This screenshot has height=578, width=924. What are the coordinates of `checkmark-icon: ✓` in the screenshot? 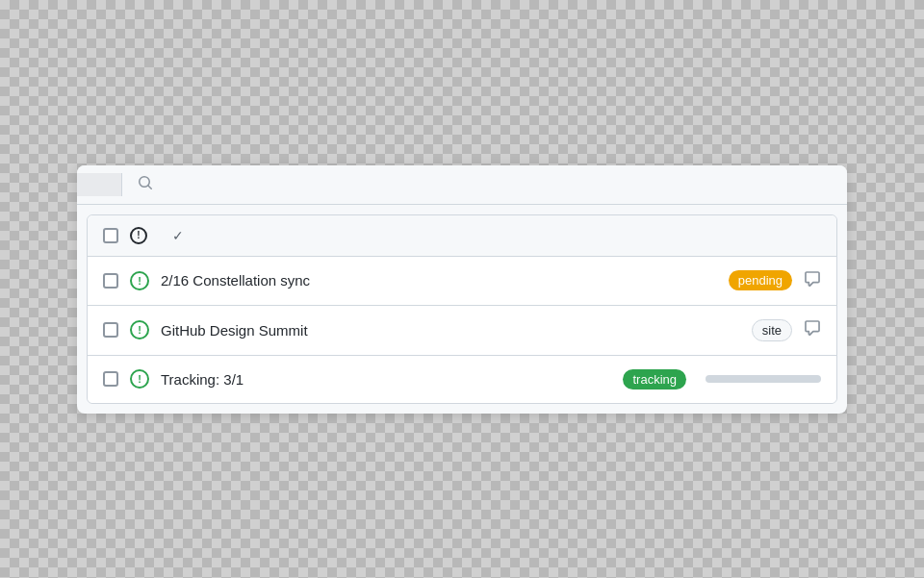 It's located at (178, 236).